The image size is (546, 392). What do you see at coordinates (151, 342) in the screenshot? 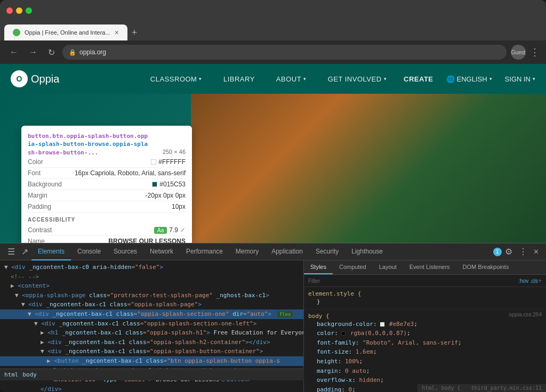
I see `html-line: ▶ <div _ngcontent-bax-c1 class="oppia-sp…` at bounding box center [151, 342].